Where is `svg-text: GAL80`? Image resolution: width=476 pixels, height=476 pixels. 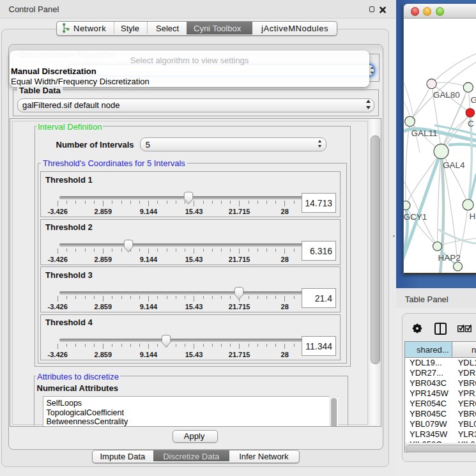
svg-text: GAL80 is located at coordinates (446, 95).